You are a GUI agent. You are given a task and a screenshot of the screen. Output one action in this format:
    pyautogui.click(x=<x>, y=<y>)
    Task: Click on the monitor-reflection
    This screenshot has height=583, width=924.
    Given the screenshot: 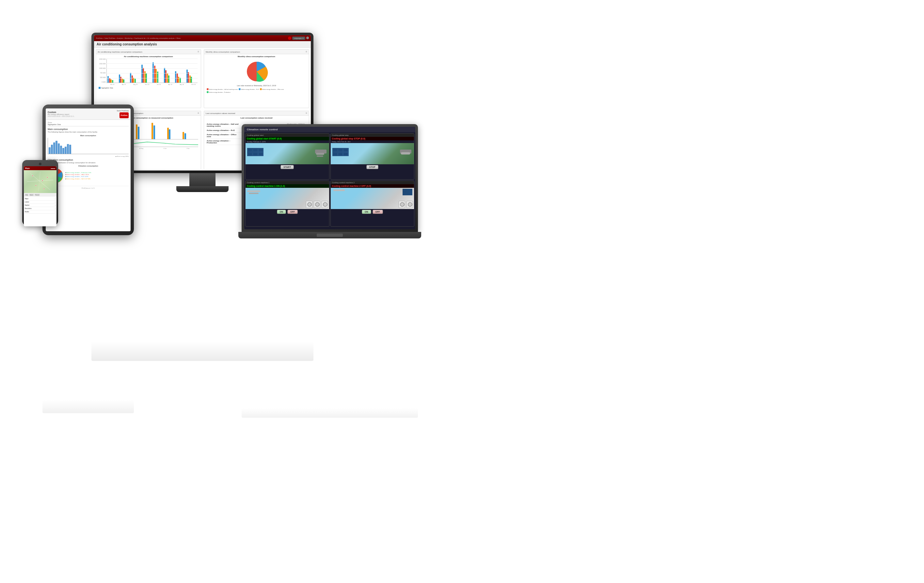 What is the action you would take?
    pyautogui.click(x=203, y=351)
    